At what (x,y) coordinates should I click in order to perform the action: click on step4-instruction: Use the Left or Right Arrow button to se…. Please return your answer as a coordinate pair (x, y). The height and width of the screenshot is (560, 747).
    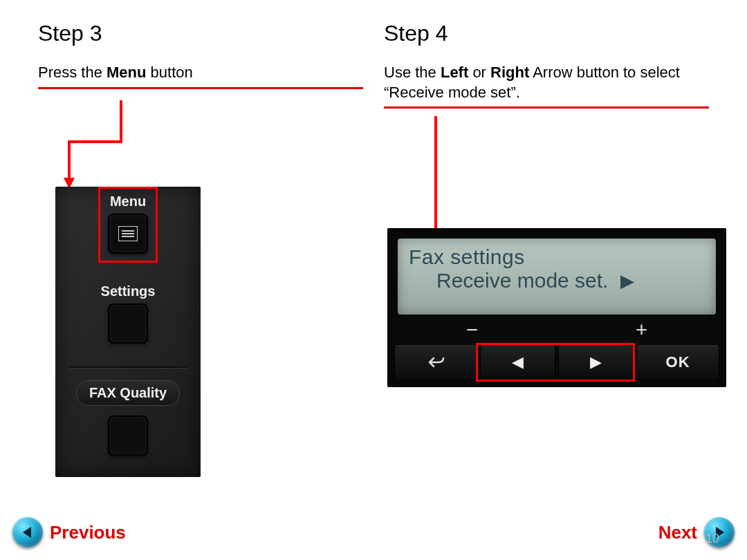
    Looking at the image, I should click on (546, 86).